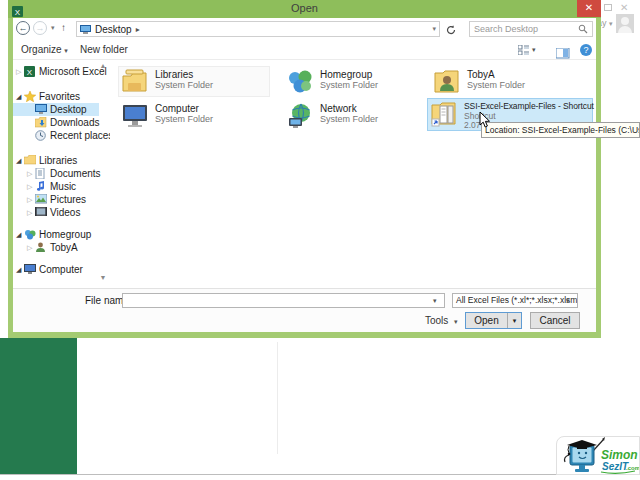  What do you see at coordinates (56, 248) in the screenshot?
I see `sidebar-item-tobya: ▷ TobyA` at bounding box center [56, 248].